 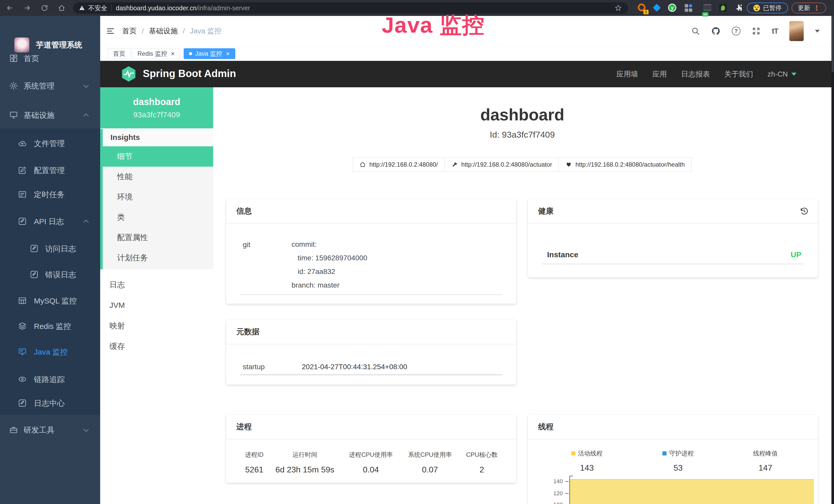 I want to click on hamburger-icon, so click(x=110, y=31).